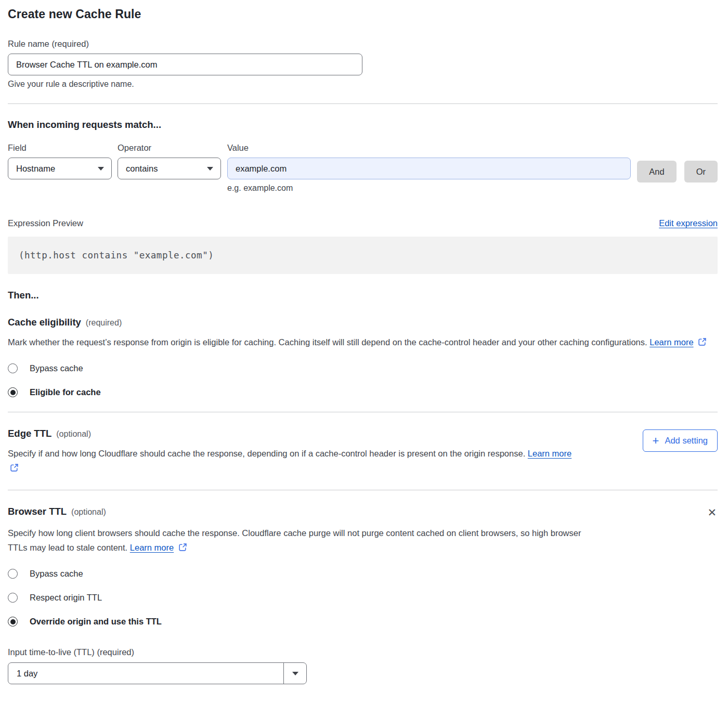 Image resolution: width=728 pixels, height=704 pixels. Describe the element at coordinates (363, 368) in the screenshot. I see `radio-bypass-cache: Bypass cache` at that location.